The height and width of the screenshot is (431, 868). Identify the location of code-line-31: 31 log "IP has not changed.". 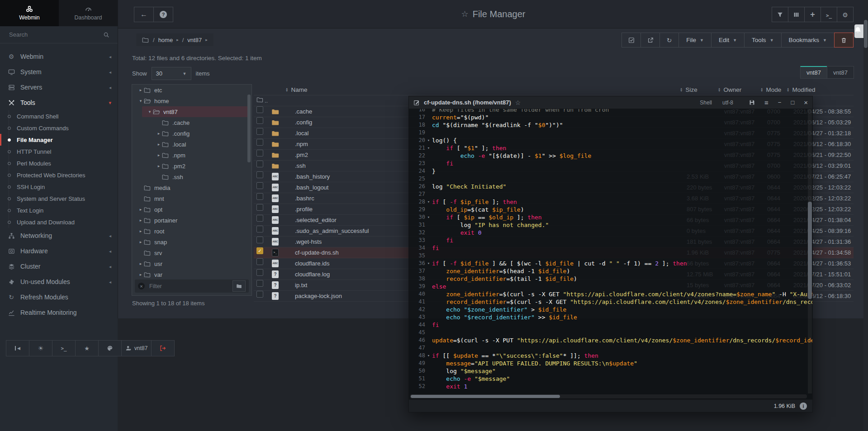
(611, 225).